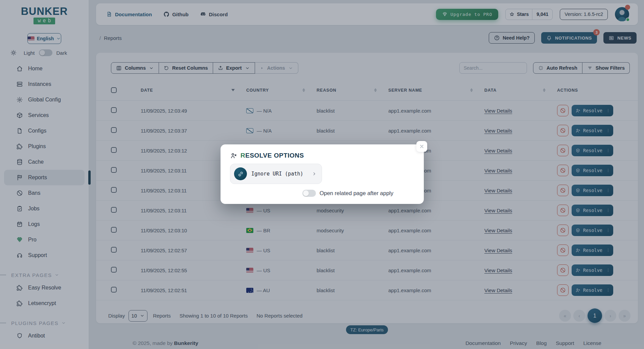 The width and height of the screenshot is (644, 349). Describe the element at coordinates (272, 156) in the screenshot. I see `modal-title: RESOLVE OPTIONS` at that location.